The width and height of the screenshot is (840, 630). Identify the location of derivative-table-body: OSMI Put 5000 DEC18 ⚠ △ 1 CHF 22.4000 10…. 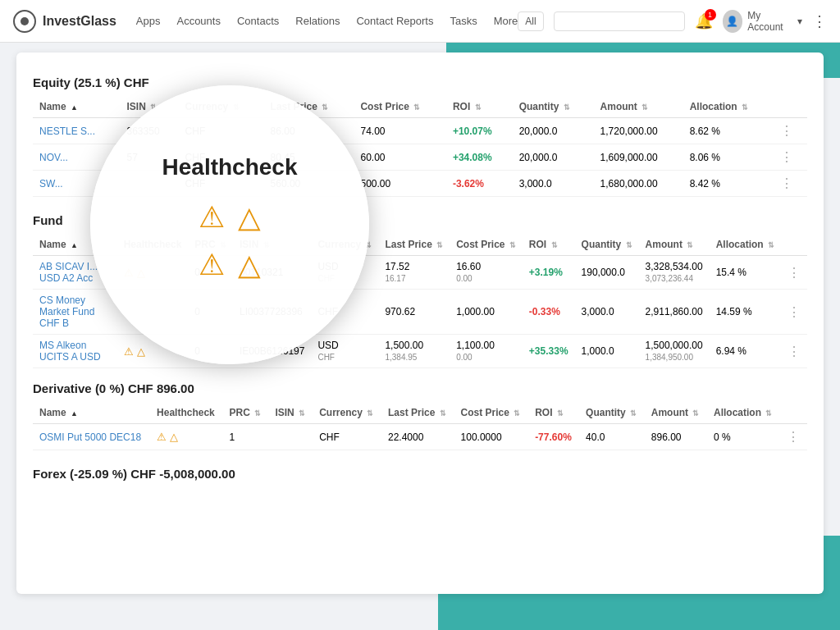
(420, 437).